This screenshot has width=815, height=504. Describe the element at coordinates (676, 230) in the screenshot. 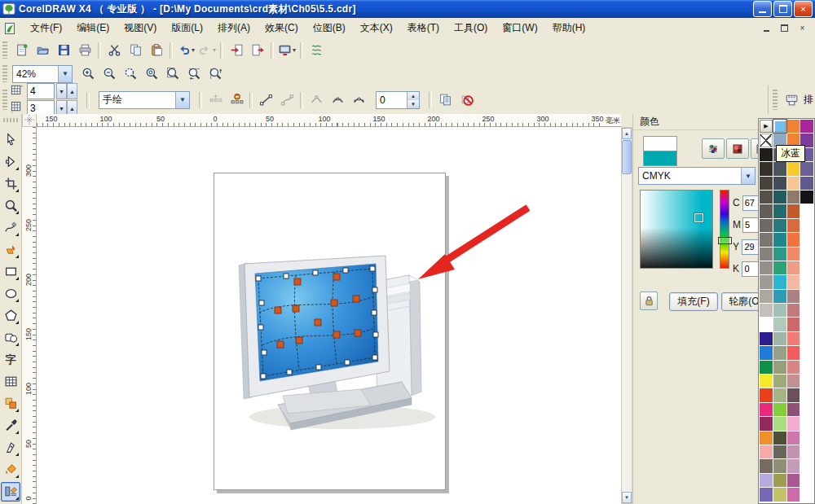

I see `color-picker-area` at that location.